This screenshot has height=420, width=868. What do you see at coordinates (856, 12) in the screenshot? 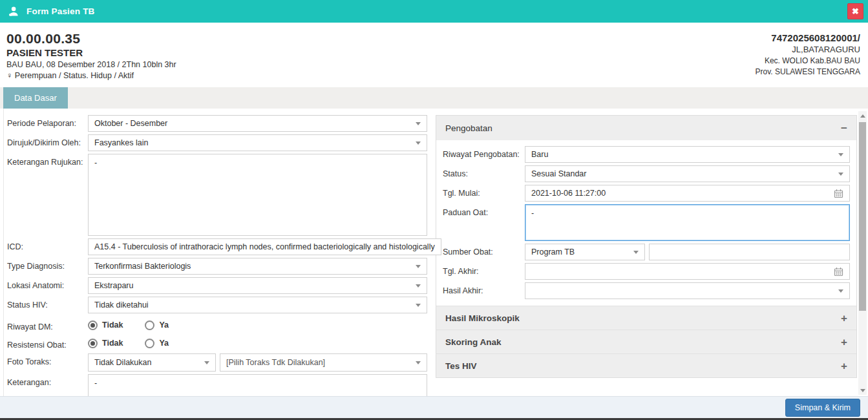
I see `close-icon: ✖` at bounding box center [856, 12].